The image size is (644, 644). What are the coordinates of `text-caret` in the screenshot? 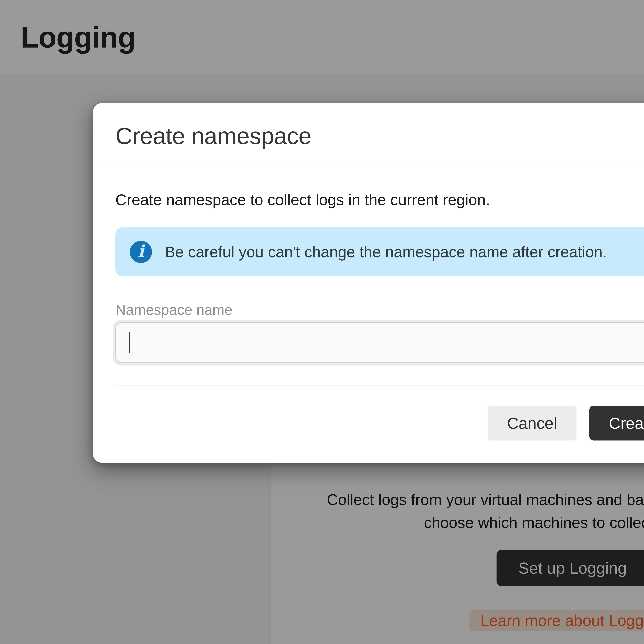 It's located at (129, 343).